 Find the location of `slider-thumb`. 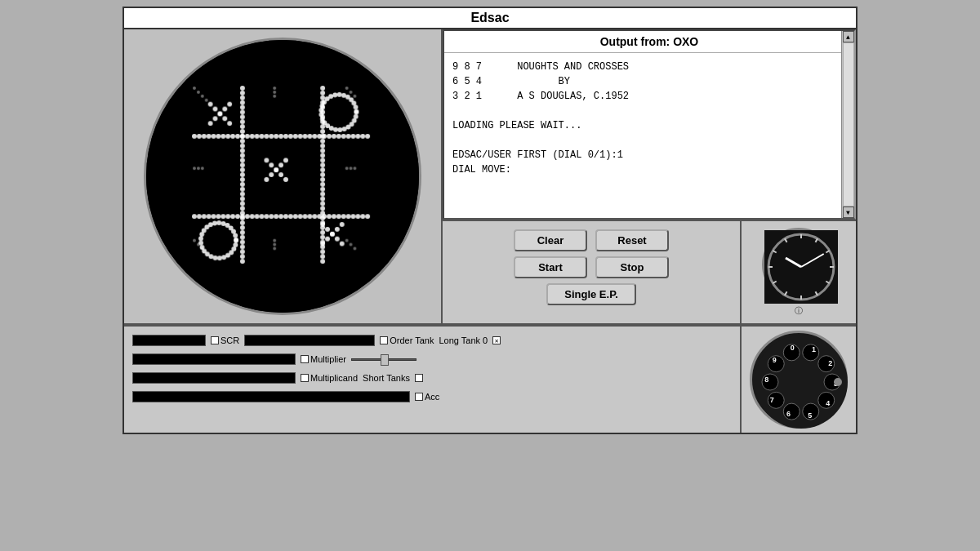

slider-thumb is located at coordinates (385, 360).